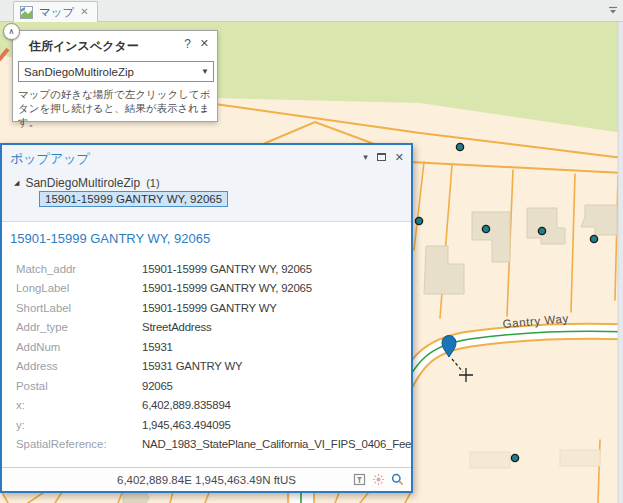 The image size is (623, 503). Describe the element at coordinates (79, 269) in the screenshot. I see `field-label: Match_addr` at that location.